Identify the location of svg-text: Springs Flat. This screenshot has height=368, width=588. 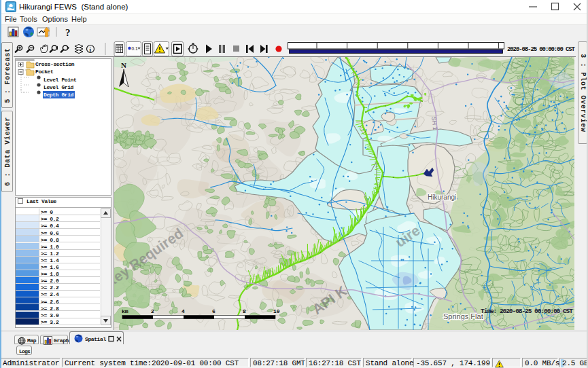
(464, 316).